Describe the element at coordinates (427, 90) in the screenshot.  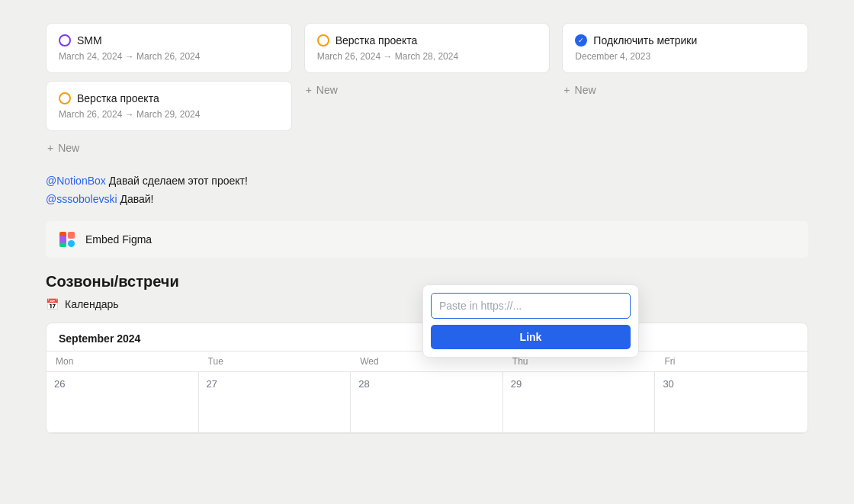
I see `task-column-2: Верстка проекта March 26, 2024 → March 2…` at that location.